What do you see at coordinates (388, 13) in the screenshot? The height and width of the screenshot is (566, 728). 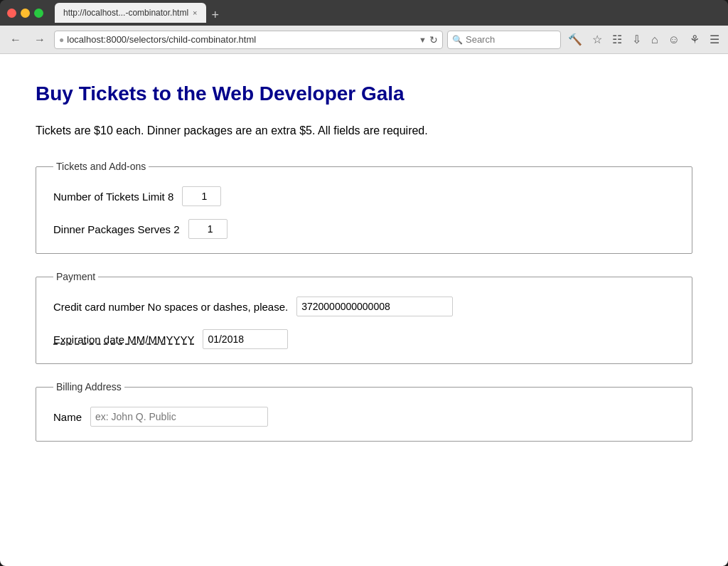 I see `tab-bar: http://localhost...-combinator.html × +` at bounding box center [388, 13].